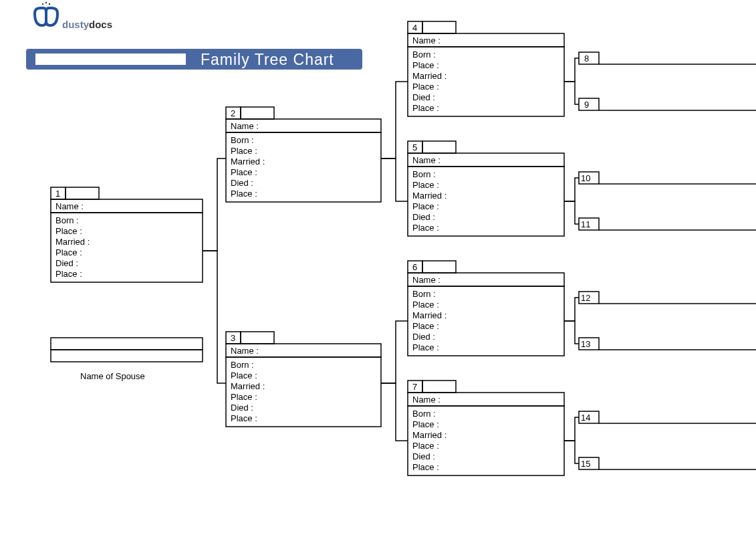  I want to click on ancestor-box-5: 5Name :Born :Place :Married :Place :Died…, so click(486, 189).